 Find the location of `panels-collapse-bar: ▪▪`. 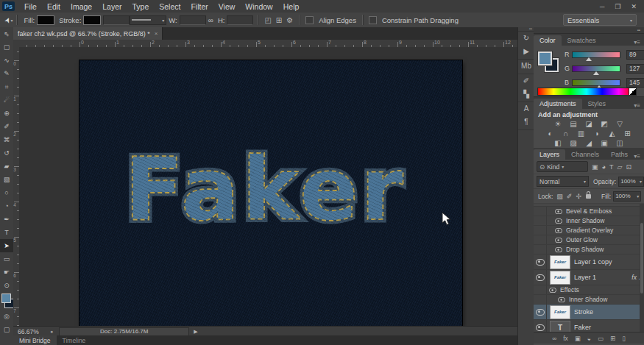

panels-collapse-bar: ▪▪ is located at coordinates (589, 31).